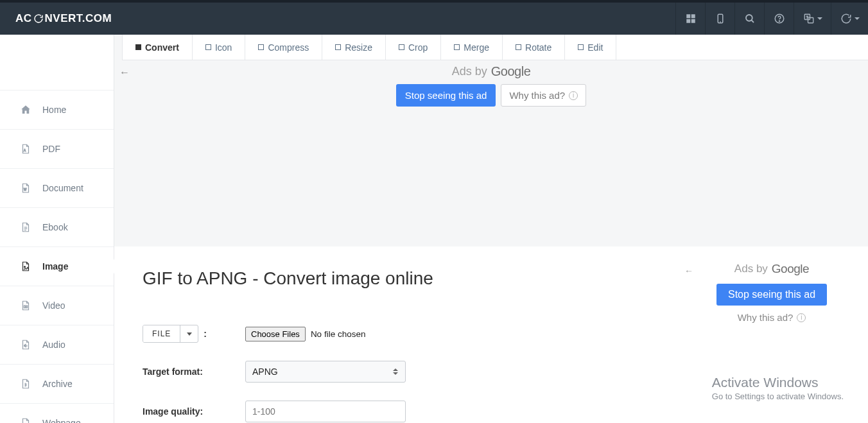  I want to click on video-icon, so click(26, 306).